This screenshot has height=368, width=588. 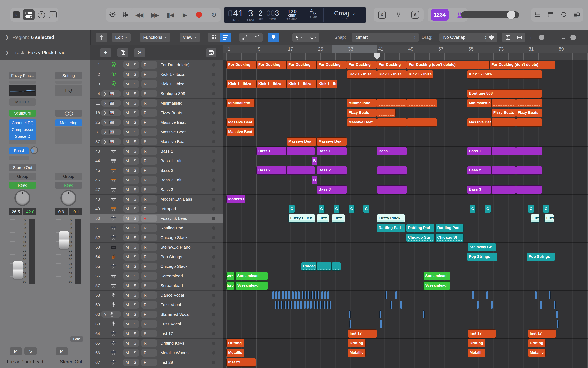 What do you see at coordinates (420, 238) in the screenshot?
I see `region-chicago-sta: Chicago Sta` at bounding box center [420, 238].